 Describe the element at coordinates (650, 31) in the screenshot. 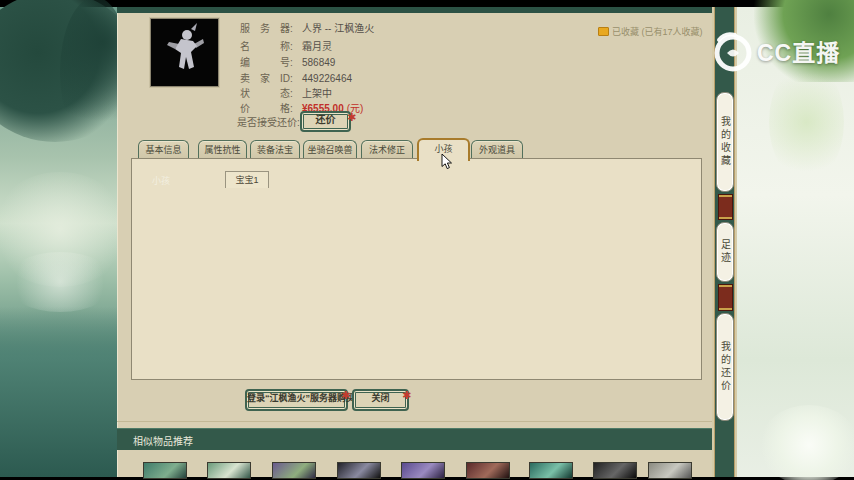

I see `favorite-status: 已收藏 (已有17人收藏)` at that location.